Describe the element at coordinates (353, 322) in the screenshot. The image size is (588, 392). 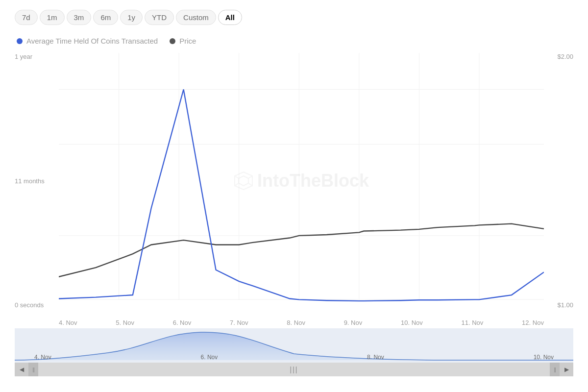
I see `x-label-9nov: 9. Nov` at that location.